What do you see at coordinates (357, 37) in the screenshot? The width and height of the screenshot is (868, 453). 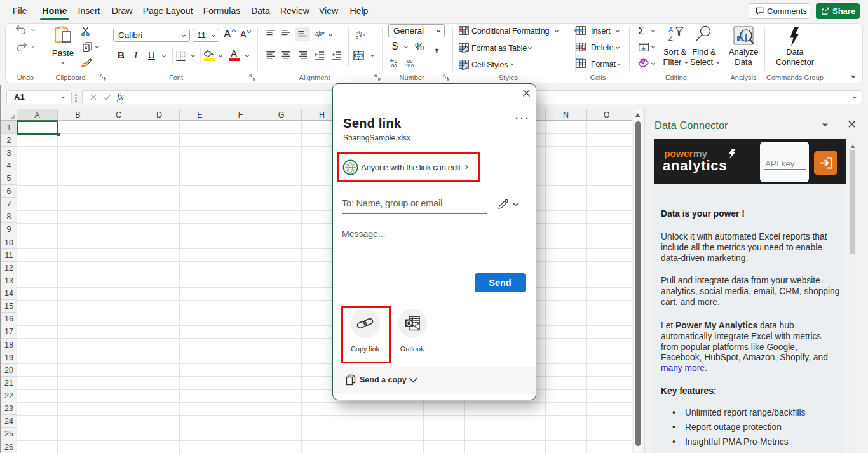 I see `svg-text: c` at bounding box center [357, 37].